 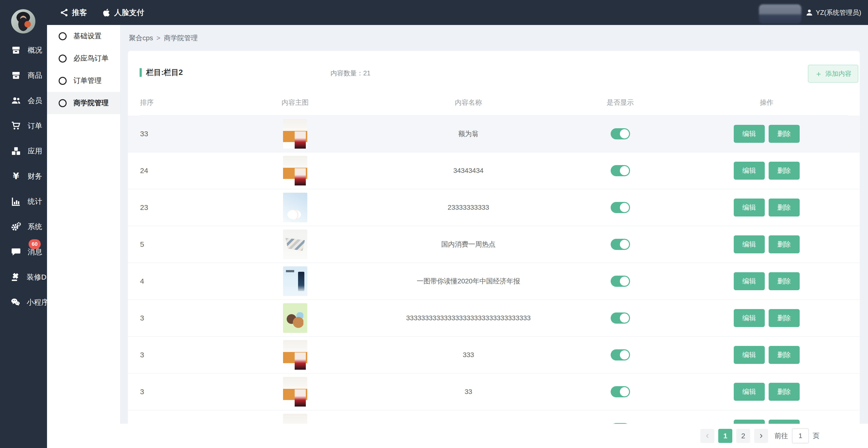 I want to click on submenu-item-label: 基础设置, so click(x=88, y=36).